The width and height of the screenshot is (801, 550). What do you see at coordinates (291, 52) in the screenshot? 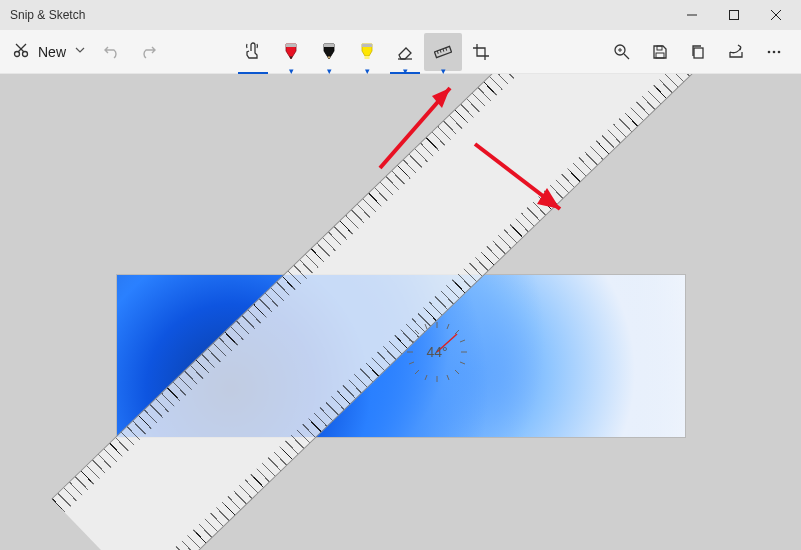
I see `ballpoint-pen-icon` at bounding box center [291, 52].